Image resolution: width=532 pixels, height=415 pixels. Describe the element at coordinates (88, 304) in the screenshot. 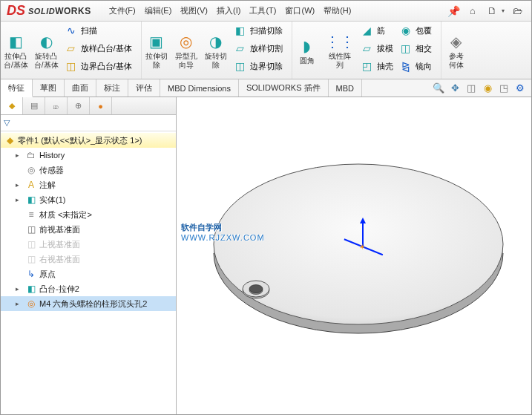

I see `tree-cbore-hole: ▸◎M4 六角头螺栓的柱形沉头孔2` at that location.